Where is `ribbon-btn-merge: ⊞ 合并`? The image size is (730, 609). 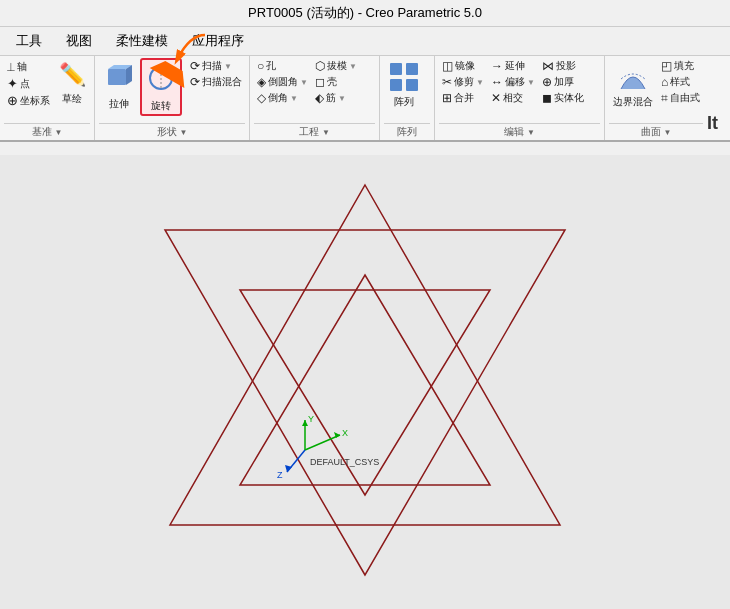 ribbon-btn-merge: ⊞ 合并 is located at coordinates (463, 98).